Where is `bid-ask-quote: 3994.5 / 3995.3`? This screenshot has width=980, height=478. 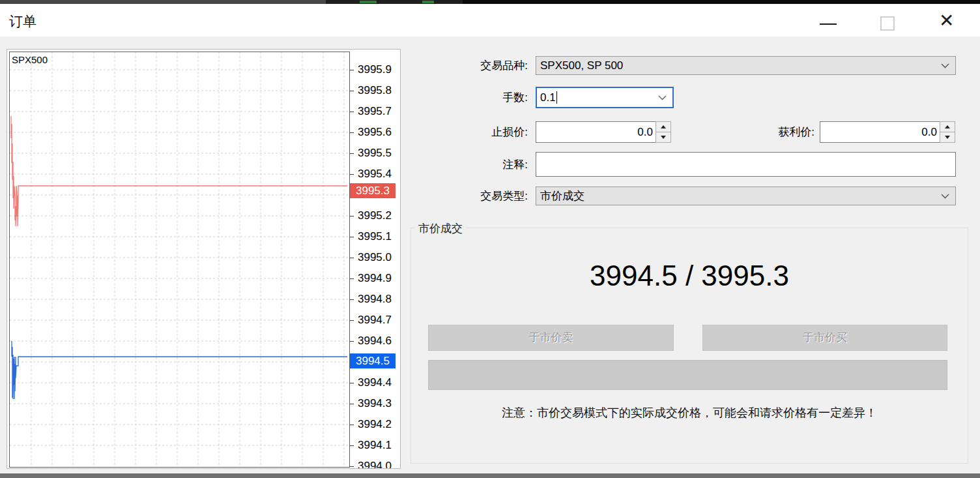
bid-ask-quote: 3994.5 / 3995.3 is located at coordinates (689, 276).